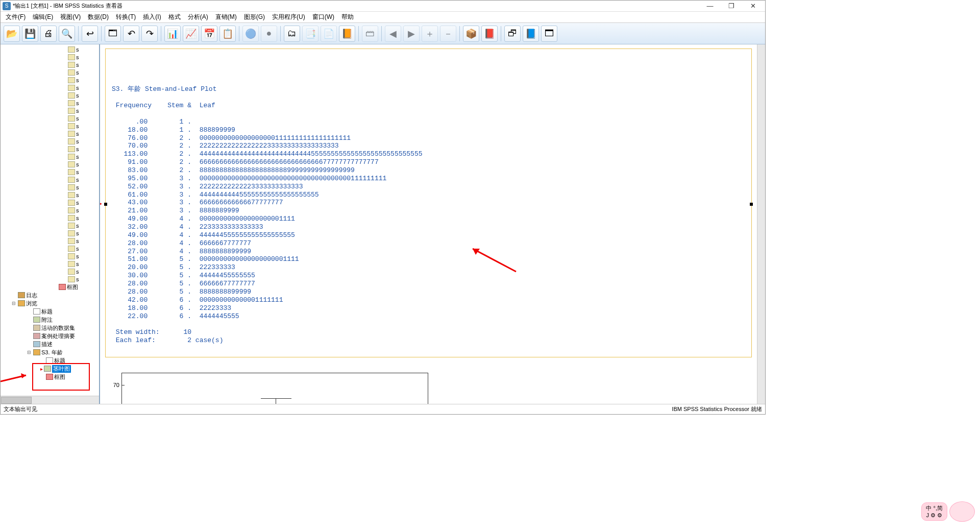 Image resolution: width=980 pixels, height=531 pixels. I want to click on zoom-in-icon: ＋, so click(430, 34).